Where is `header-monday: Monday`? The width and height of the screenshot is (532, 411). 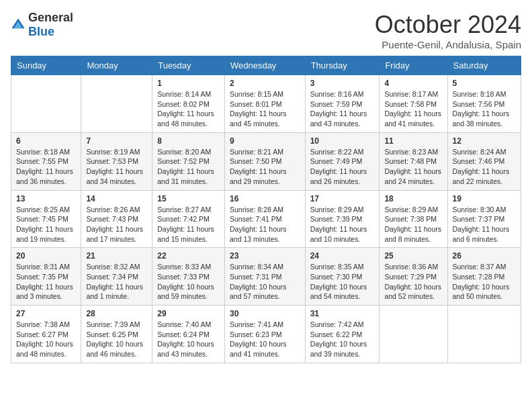 header-monday: Monday is located at coordinates (117, 66).